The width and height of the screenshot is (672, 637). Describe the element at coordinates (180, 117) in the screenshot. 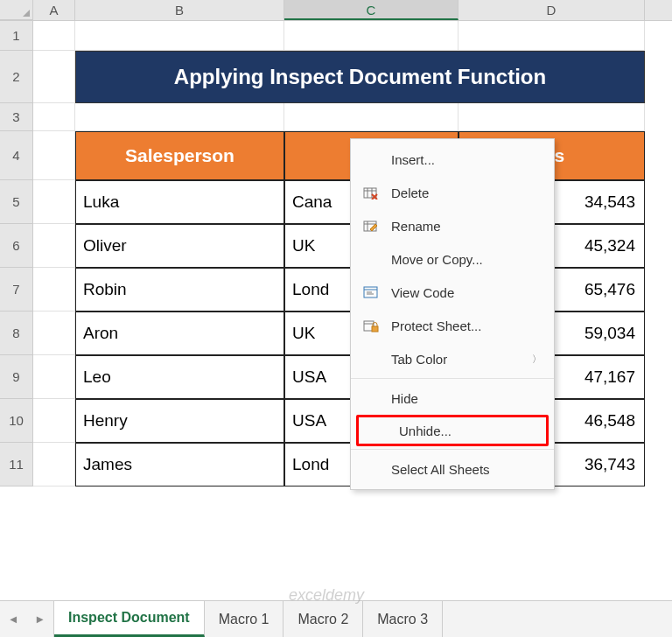

I see `cell-b3` at that location.